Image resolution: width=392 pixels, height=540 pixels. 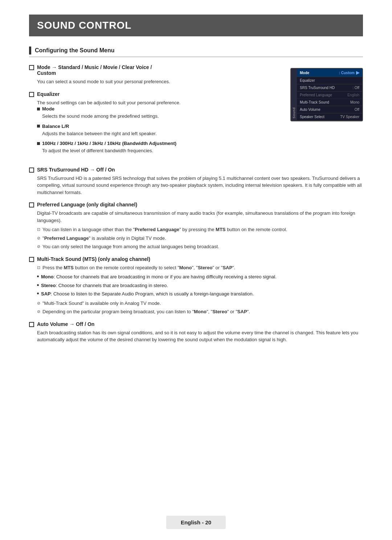 I want to click on row-label-speaker: Speaker Select, so click(x=312, y=117).